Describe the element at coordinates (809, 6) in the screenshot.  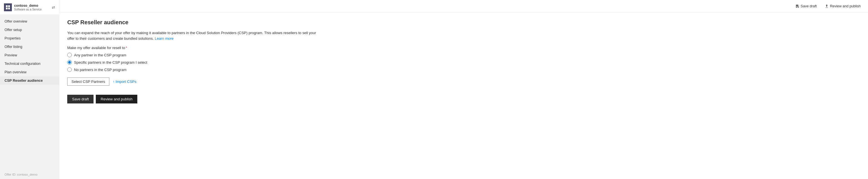
I see `save-draft-topbar-label: Save draft` at that location.